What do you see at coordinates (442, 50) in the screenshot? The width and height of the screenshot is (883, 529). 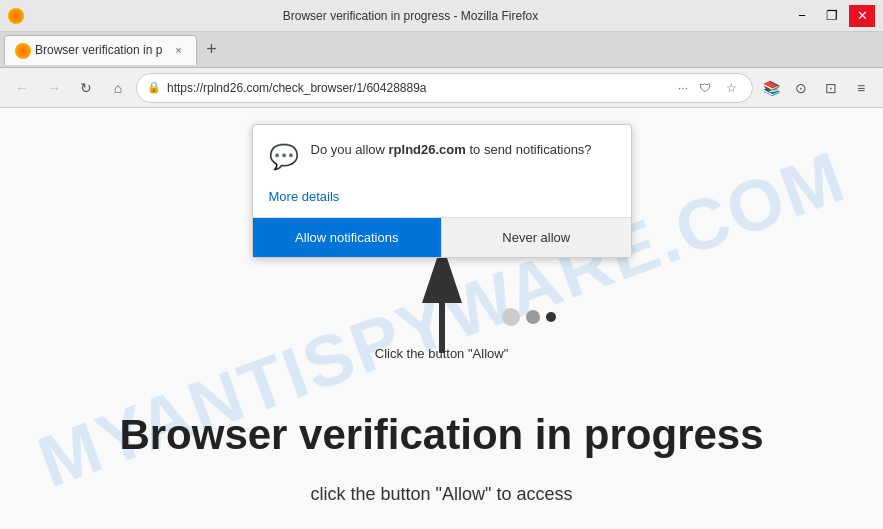 I see `tab-bar: Browser verification in p × +` at bounding box center [442, 50].